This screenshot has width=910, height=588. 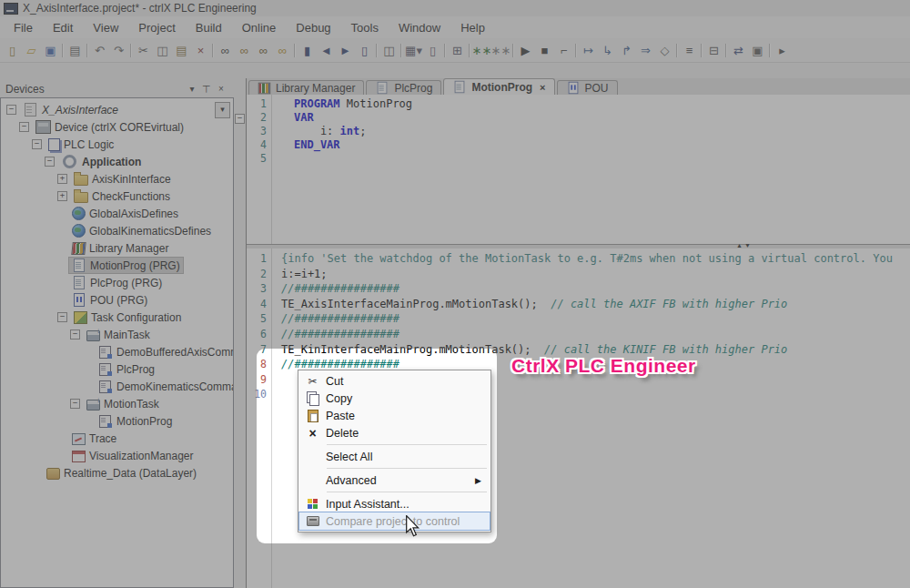 What do you see at coordinates (116, 197) in the screenshot?
I see `tree-item-checkfunctions: +CheckFunctions` at bounding box center [116, 197].